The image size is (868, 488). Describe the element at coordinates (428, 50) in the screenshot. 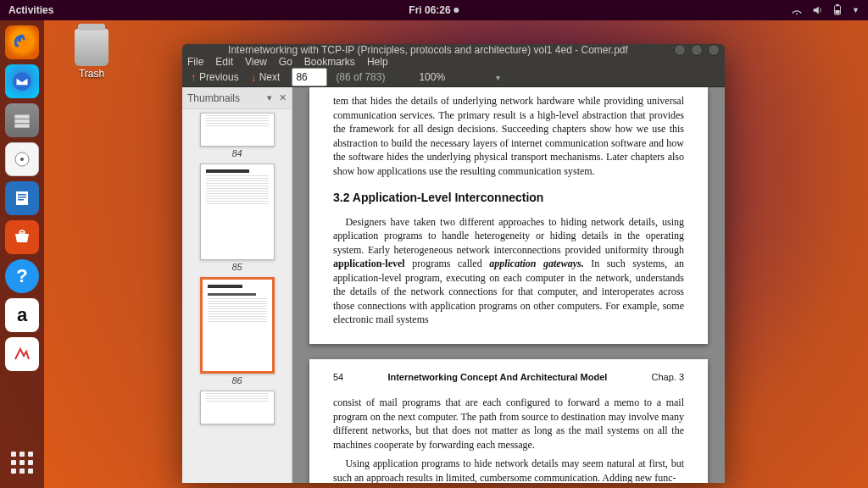

I see `window-title: Internetworking with TCP-IP (Principles,…` at that location.